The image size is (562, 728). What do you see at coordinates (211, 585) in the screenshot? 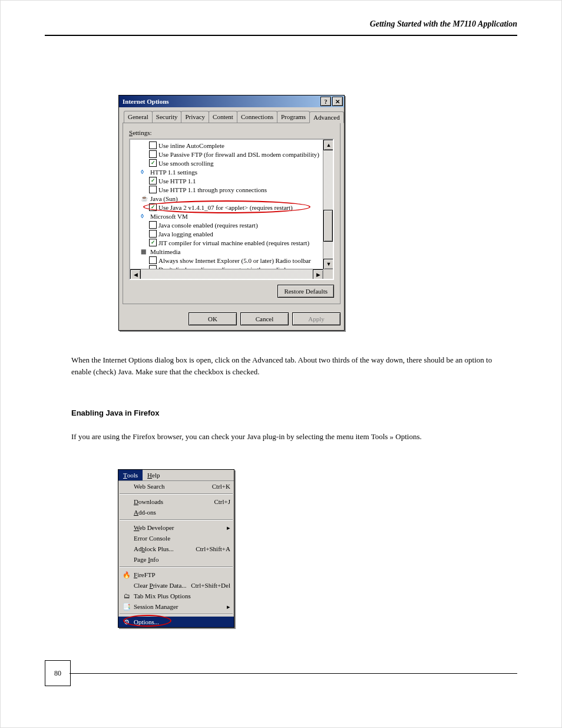
I see `menu-shortcut: Ctrl+Shift+Del` at bounding box center [211, 585].